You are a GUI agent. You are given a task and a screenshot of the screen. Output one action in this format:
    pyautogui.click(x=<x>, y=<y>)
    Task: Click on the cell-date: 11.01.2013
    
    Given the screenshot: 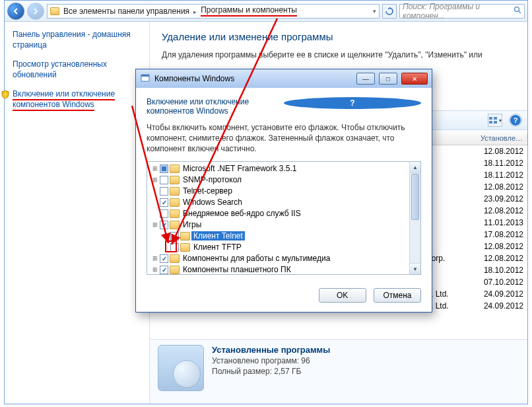 What is the action you would take?
    pyautogui.click(x=501, y=223)
    